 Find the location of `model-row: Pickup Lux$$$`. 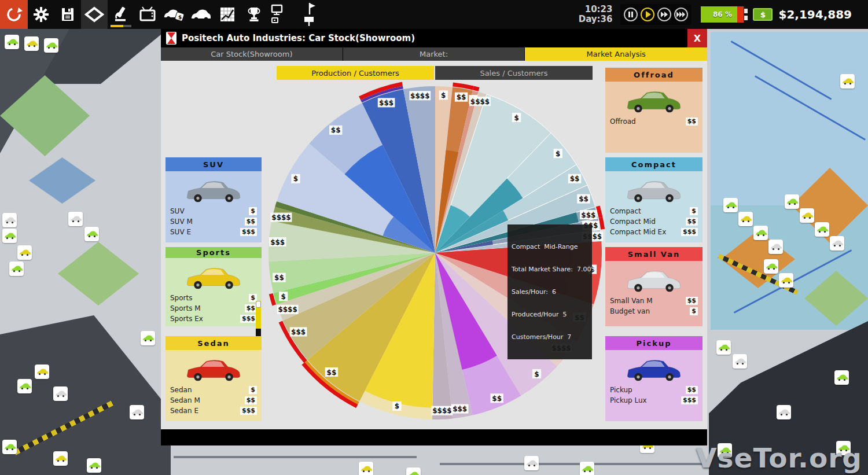

model-row: Pickup Lux$$$ is located at coordinates (654, 400).